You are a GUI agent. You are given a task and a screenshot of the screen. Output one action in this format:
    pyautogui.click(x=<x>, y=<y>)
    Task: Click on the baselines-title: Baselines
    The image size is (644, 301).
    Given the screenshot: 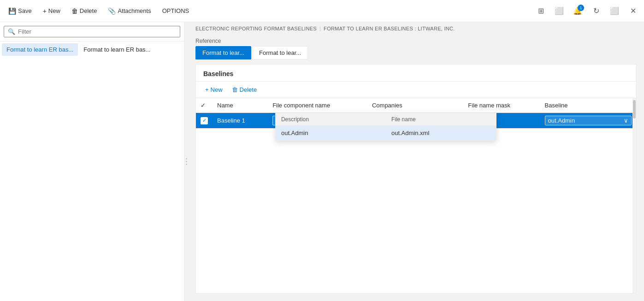 What is the action you would take?
    pyautogui.click(x=416, y=73)
    